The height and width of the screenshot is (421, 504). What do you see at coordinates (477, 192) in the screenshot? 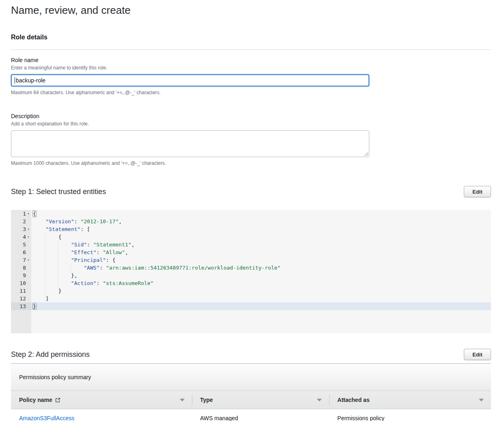
I see `step1-edit-button: Edit` at bounding box center [477, 192].